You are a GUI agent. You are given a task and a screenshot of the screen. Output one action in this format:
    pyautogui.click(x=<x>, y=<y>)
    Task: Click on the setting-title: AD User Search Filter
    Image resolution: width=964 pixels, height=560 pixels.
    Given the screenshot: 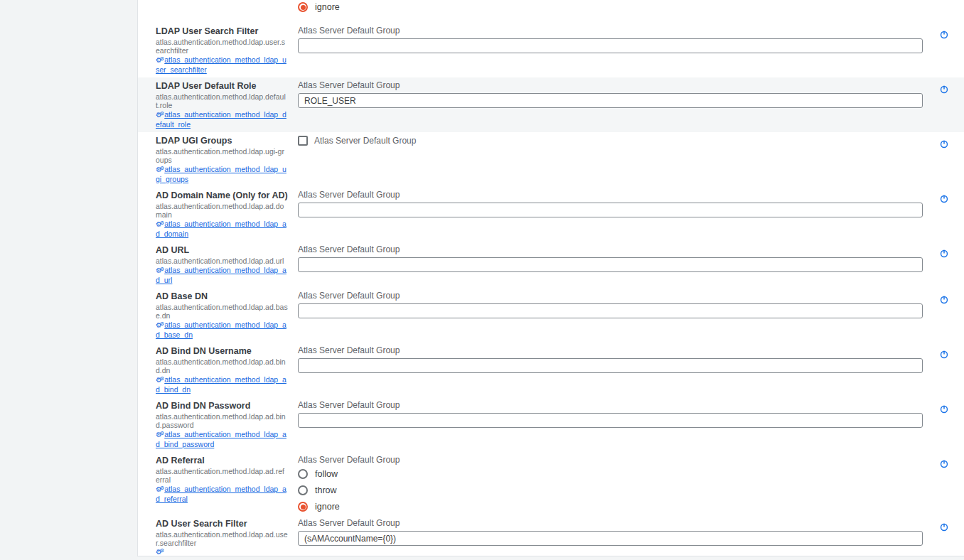 What is the action you would take?
    pyautogui.click(x=222, y=524)
    